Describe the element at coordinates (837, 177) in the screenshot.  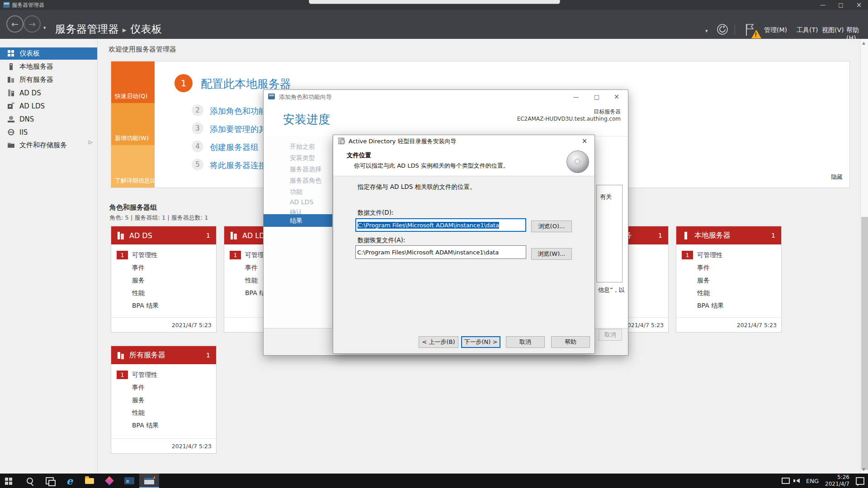
I see `hide-link: 隐藏` at that location.